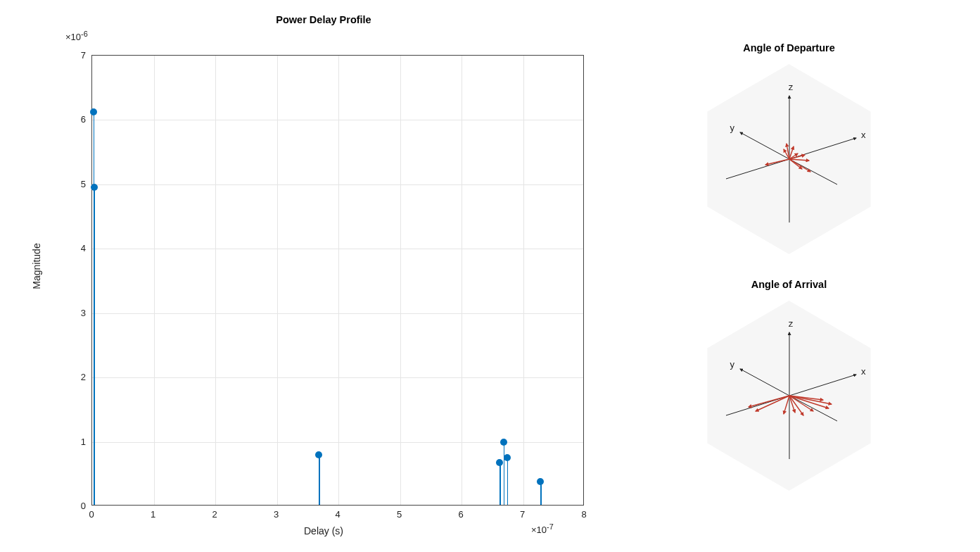 Image resolution: width=980 pixels, height=552 pixels. Describe the element at coordinates (338, 514) in the screenshot. I see `x-tick-label: 4` at that location.